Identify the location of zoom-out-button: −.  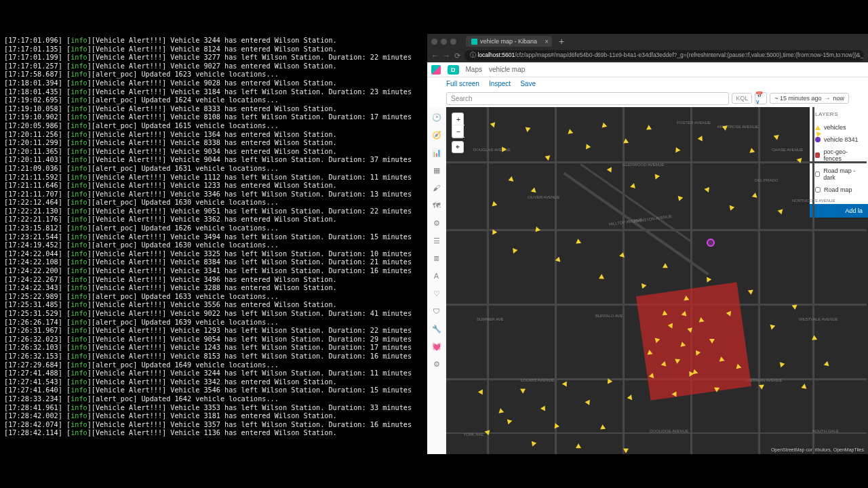
(458, 131).